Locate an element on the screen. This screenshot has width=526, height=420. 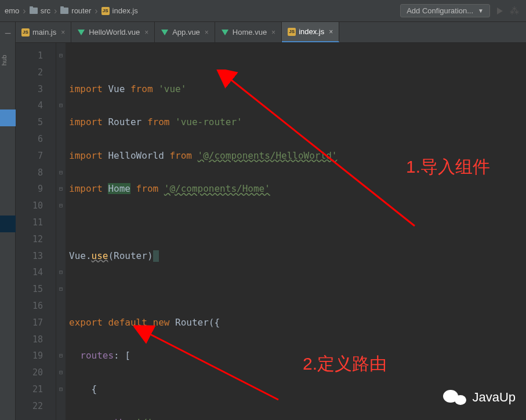
annotation-text-1: 1.导入组件 is located at coordinates (448, 167).